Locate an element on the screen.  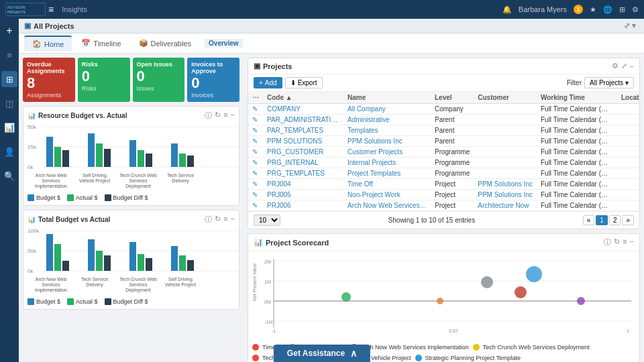
scorecard-expand-icon: ≡ is located at coordinates (625, 243).